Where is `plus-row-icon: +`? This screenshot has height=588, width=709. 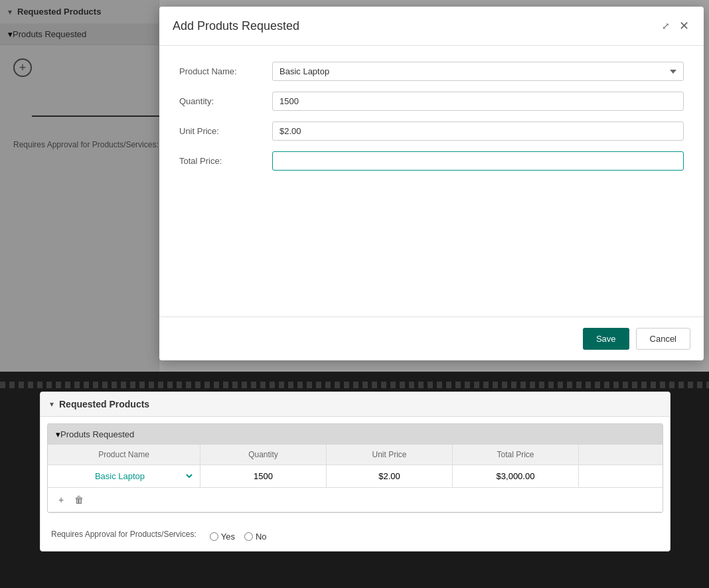 plus-row-icon: + is located at coordinates (61, 500).